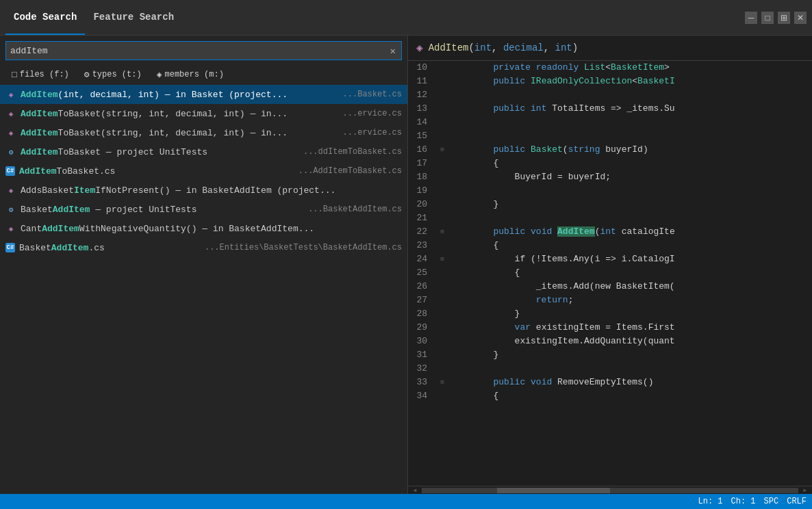 The width and height of the screenshot is (812, 509). What do you see at coordinates (610, 490) in the screenshot?
I see `horizontal-scrollbar: ◀ ▶` at bounding box center [610, 490].